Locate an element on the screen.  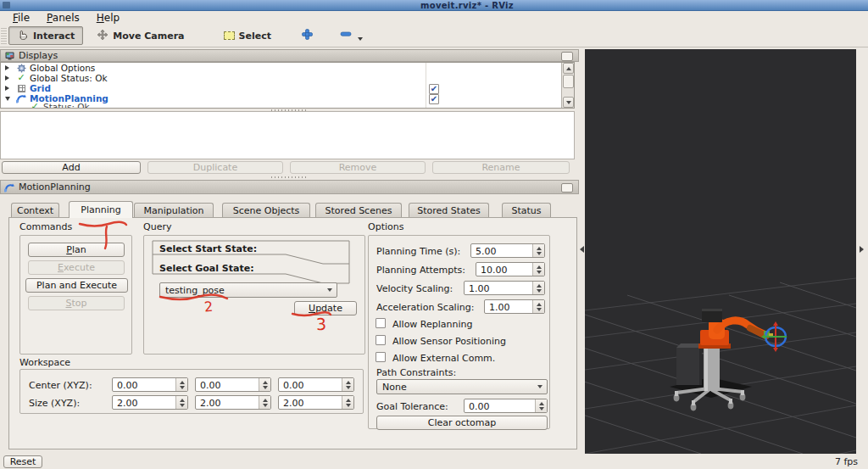
acceleration-scaling-label: Acceleration Scaling: is located at coordinates (426, 307).